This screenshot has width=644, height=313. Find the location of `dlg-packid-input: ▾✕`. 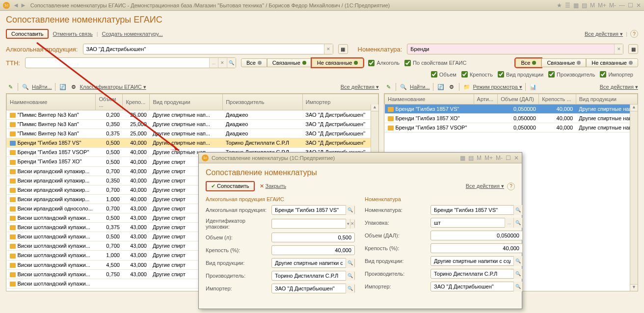

dlg-packid-input: ▾✕ is located at coordinates (313, 224).